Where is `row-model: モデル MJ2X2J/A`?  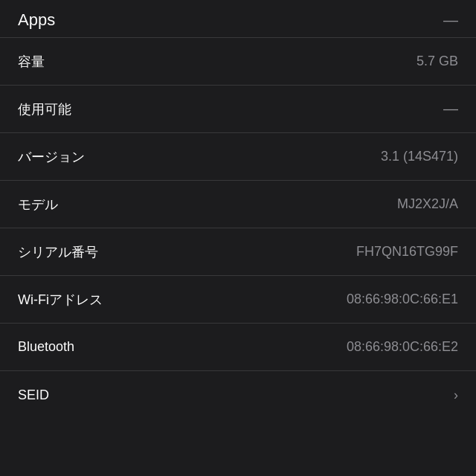 row-model: モデル MJ2X2J/A is located at coordinates (238, 205).